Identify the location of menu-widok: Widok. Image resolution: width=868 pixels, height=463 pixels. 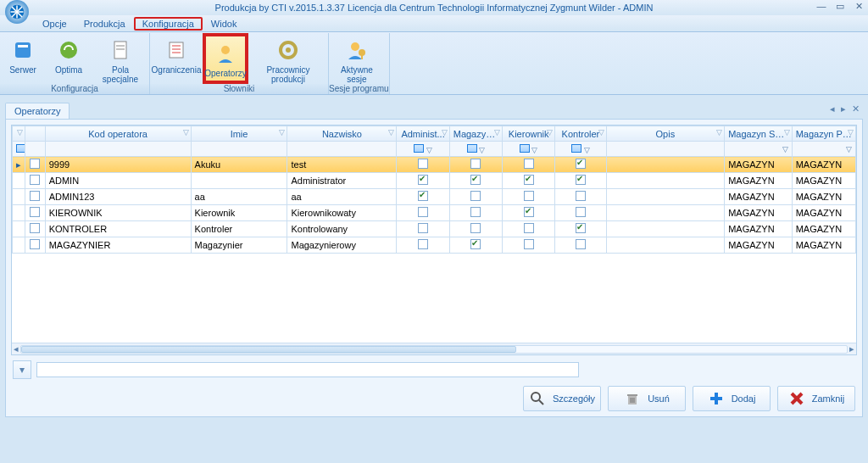
(224, 24).